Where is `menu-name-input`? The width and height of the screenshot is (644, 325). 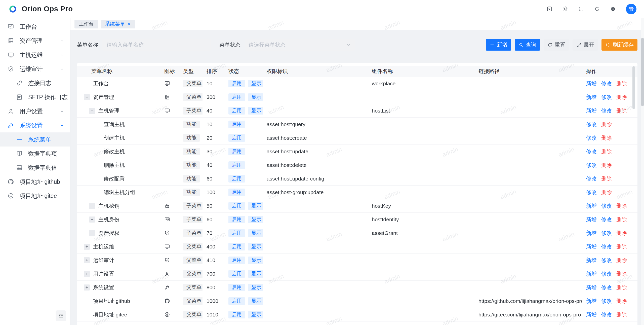 menu-name-input is located at coordinates (156, 45).